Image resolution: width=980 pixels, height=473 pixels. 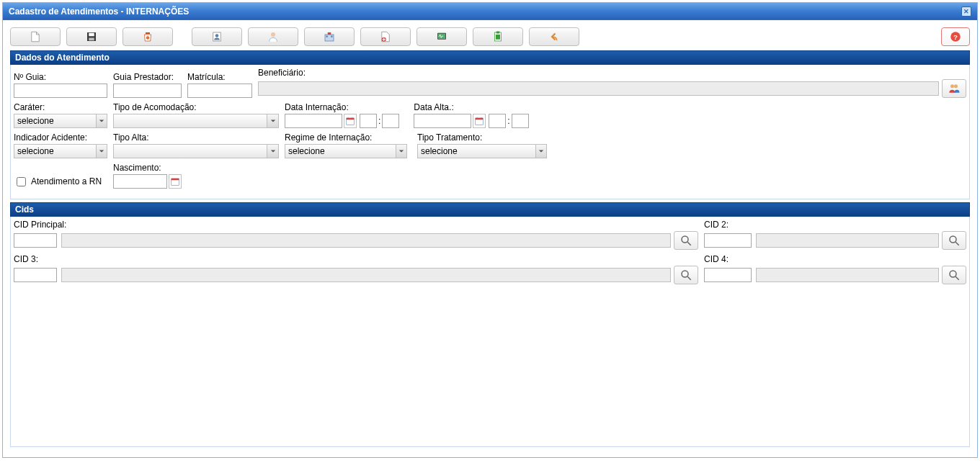 What do you see at coordinates (92, 37) in the screenshot?
I see `save-button` at bounding box center [92, 37].